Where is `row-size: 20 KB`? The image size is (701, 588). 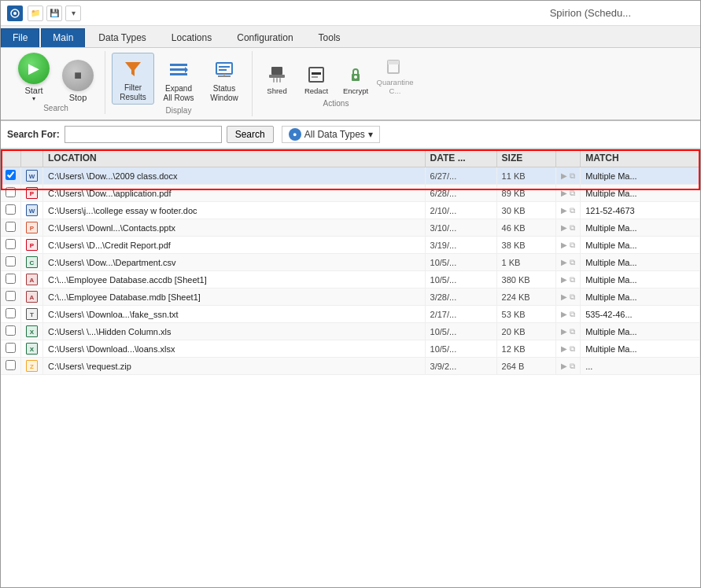 row-size: 20 KB is located at coordinates (526, 332).